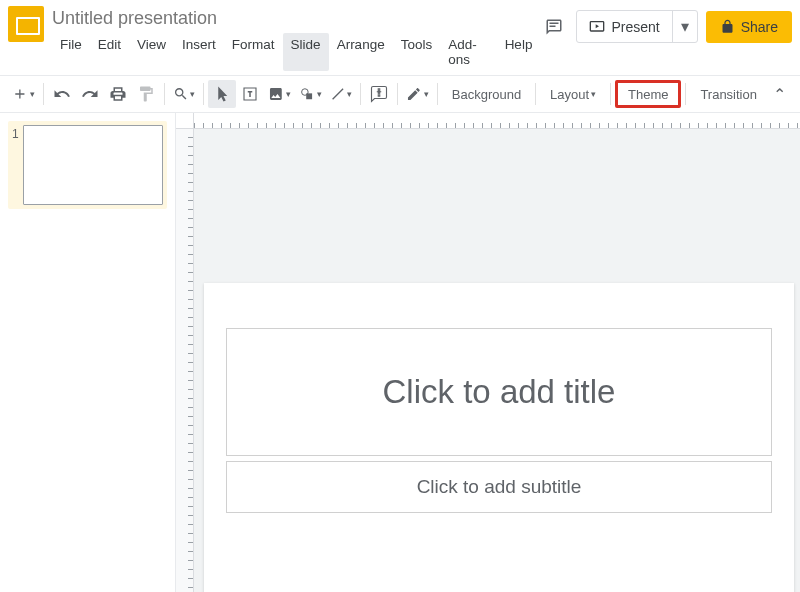  I want to click on menu-arrange: Arrange, so click(361, 52).